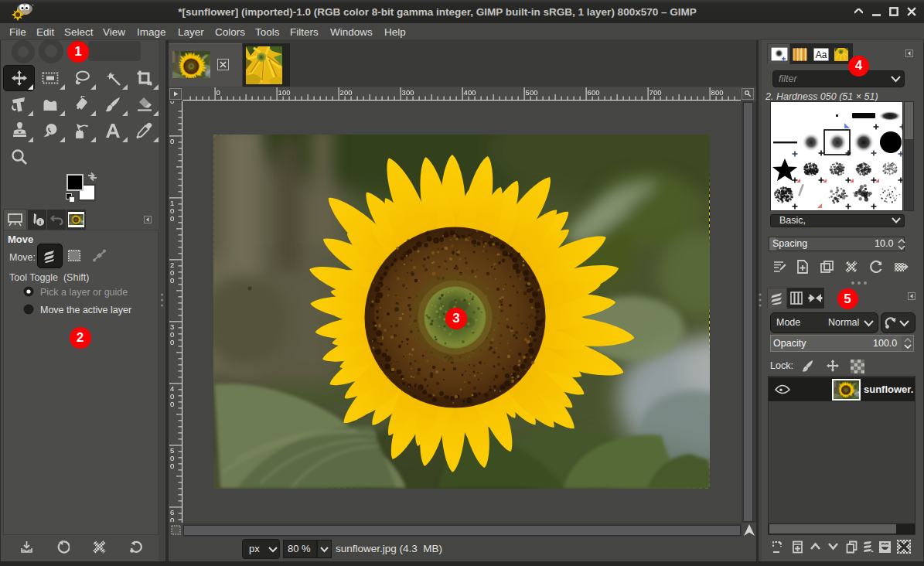 This screenshot has height=566, width=924. Describe the element at coordinates (821, 55) in the screenshot. I see `svg-text: Aa` at that location.